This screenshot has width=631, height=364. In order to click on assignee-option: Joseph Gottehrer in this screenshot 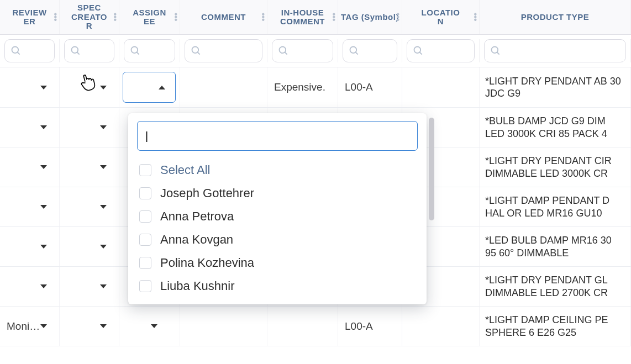, I will do `click(277, 193)`.